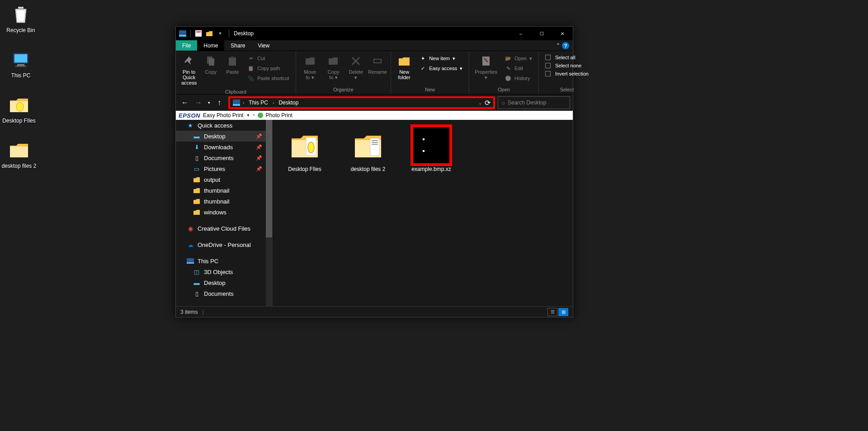 The image size is (868, 431). What do you see at coordinates (224, 147) in the screenshot?
I see `nav-downloads: ⬇Downloads📌` at bounding box center [224, 147].